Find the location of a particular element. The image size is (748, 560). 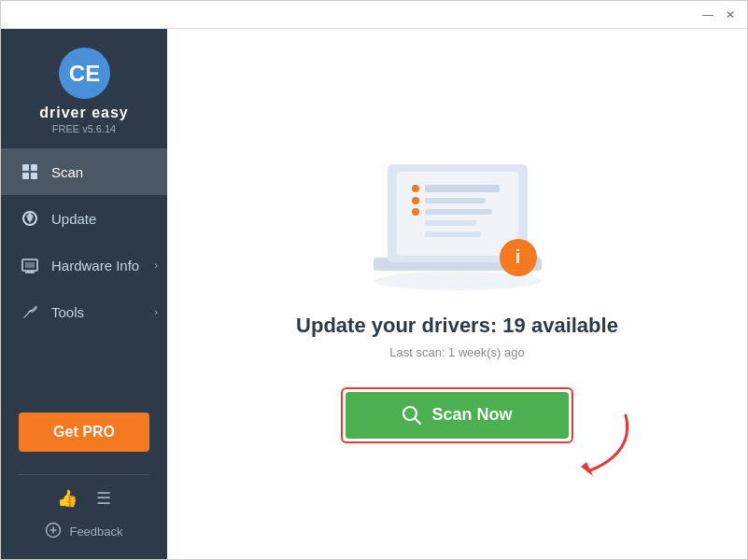

arrow-hint is located at coordinates (598, 445).